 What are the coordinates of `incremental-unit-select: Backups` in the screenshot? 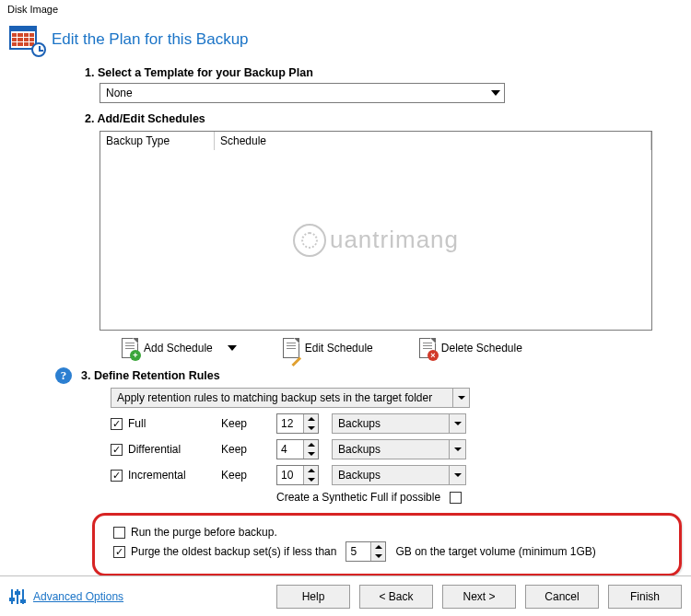 It's located at (399, 475).